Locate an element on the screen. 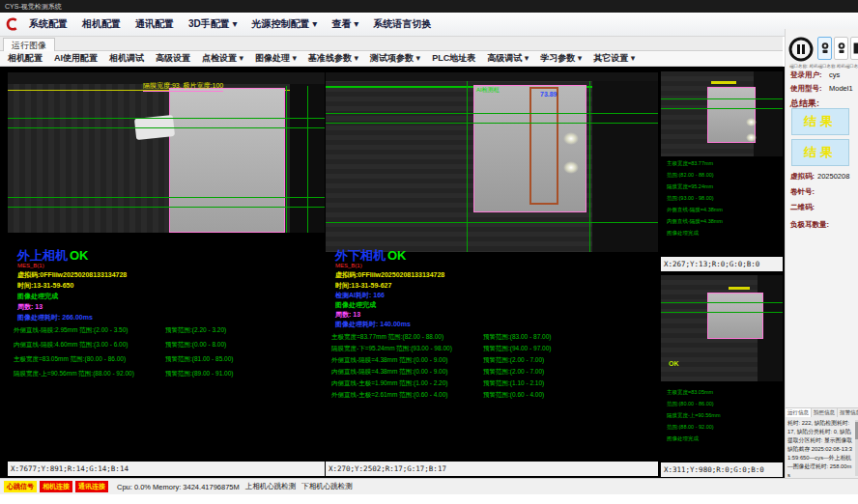 The width and height of the screenshot is (858, 504). tool-advanced-settings: 高级设置 is located at coordinates (173, 58).